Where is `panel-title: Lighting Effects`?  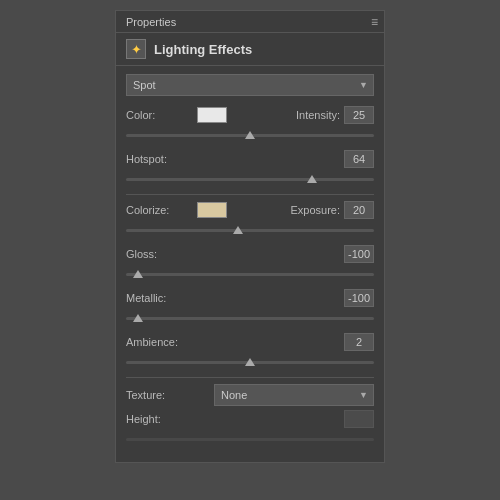 panel-title: Lighting Effects is located at coordinates (203, 50).